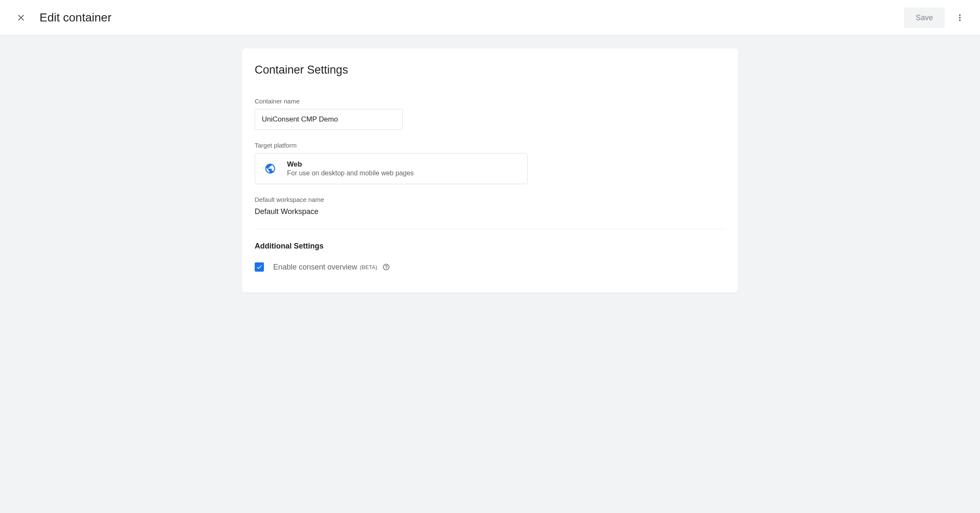 This screenshot has width=980, height=513. Describe the element at coordinates (386, 267) in the screenshot. I see `help-icon` at that location.